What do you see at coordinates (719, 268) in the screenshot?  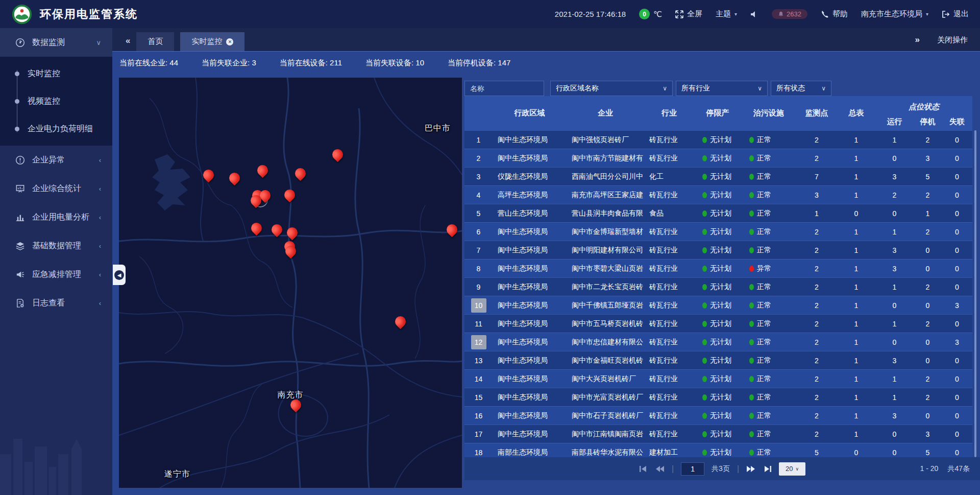 I see `table-row: 8阆中生态环境局阆中市枣碧大梁山页岩砖瓦行业无计划异常21300` at bounding box center [719, 268].